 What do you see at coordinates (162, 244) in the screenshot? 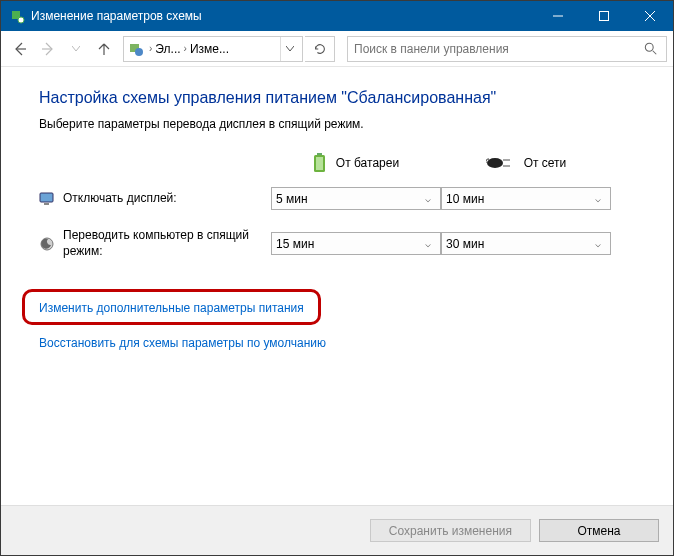
I see `row-label: Переводить компьютер в спящий режим:` at bounding box center [162, 244].